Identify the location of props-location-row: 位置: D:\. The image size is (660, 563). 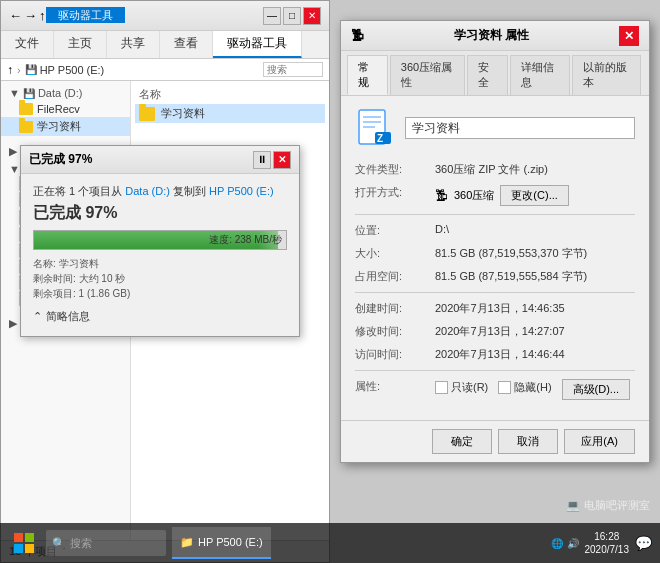
(495, 230).